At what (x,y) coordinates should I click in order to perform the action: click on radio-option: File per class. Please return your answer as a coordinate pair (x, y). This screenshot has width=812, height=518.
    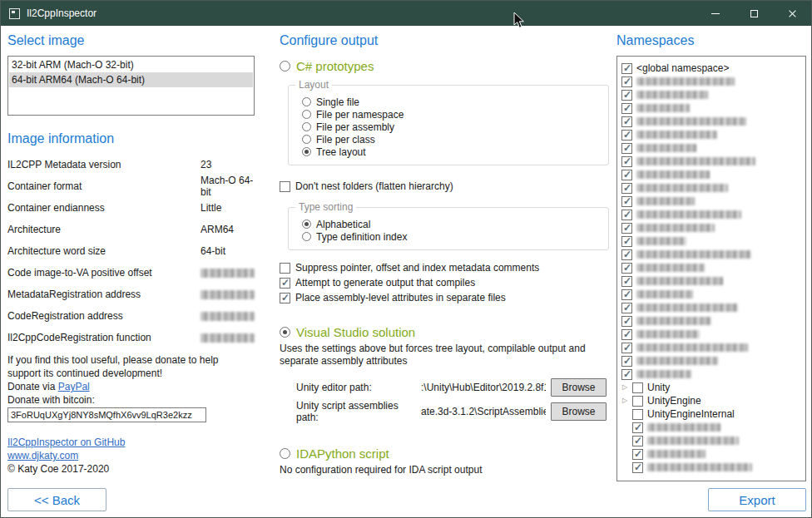
    Looking at the image, I should click on (448, 140).